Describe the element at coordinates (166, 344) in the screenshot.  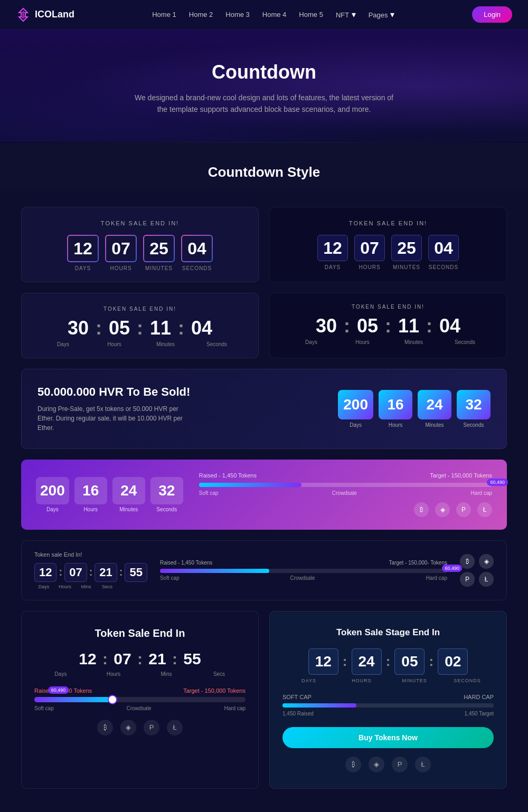
I see `box3-minutes-label: Minutes` at that location.